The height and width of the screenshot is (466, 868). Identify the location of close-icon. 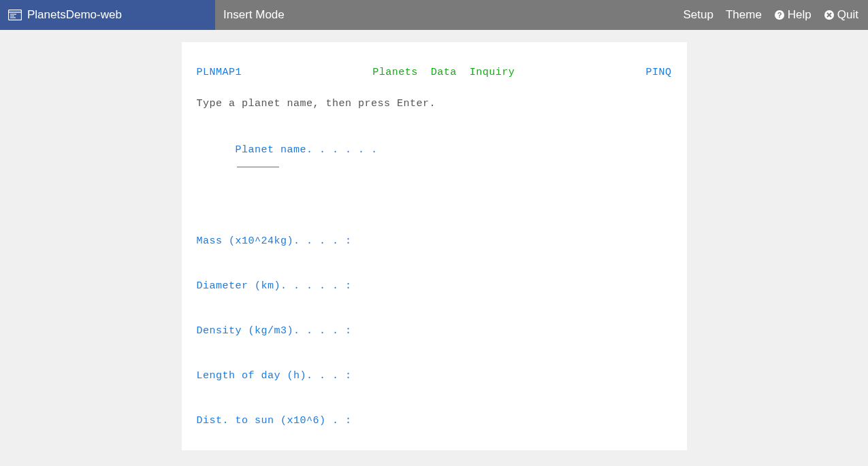
(829, 15).